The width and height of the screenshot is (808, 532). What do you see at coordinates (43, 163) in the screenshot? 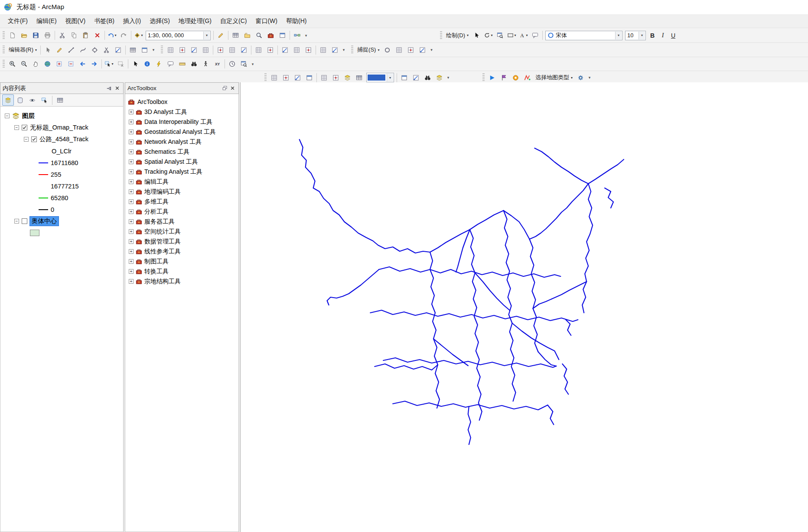
I see `line-symbol` at bounding box center [43, 163].